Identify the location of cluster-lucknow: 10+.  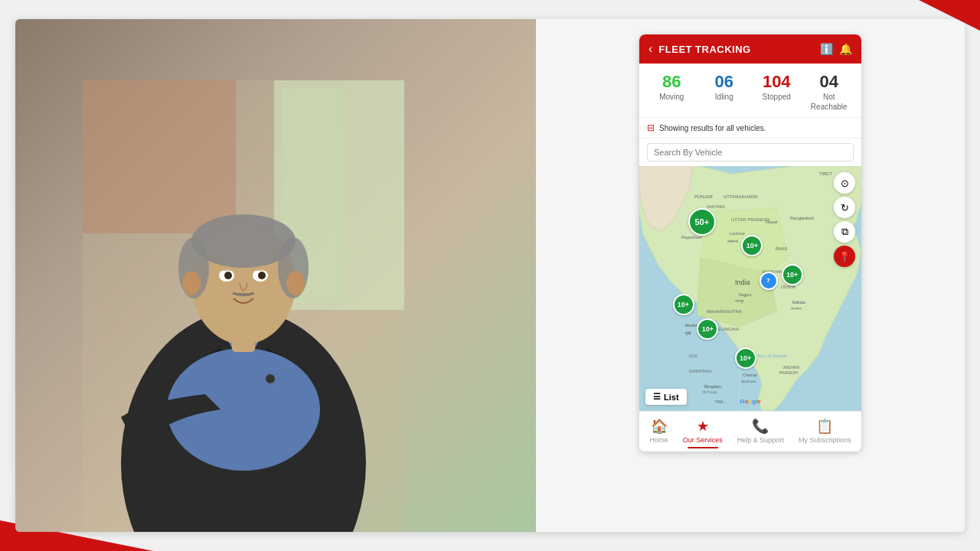
(752, 246).